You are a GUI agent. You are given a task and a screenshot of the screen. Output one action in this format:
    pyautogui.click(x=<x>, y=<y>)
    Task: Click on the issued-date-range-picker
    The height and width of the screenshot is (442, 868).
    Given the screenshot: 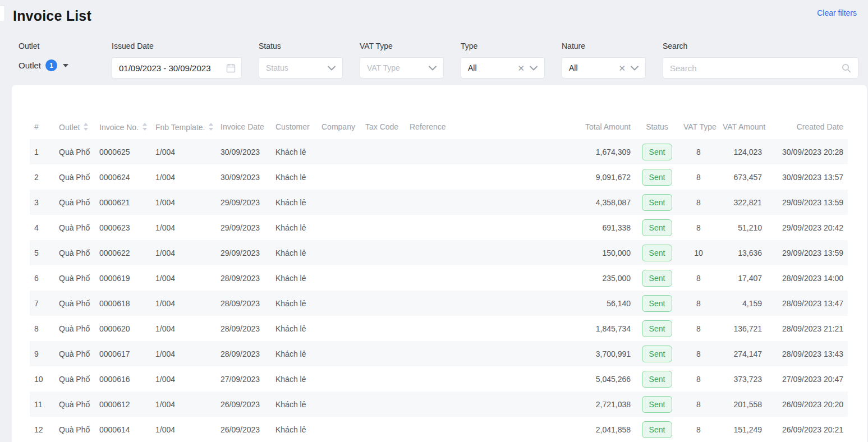 What is the action you would take?
    pyautogui.click(x=177, y=68)
    